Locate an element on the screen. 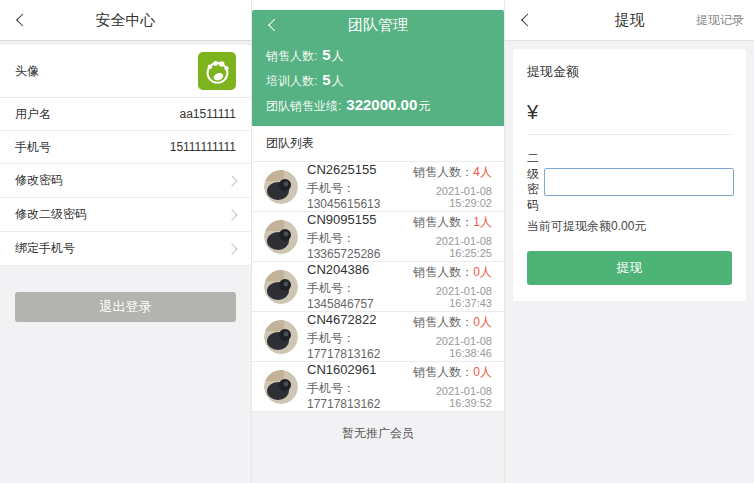  member-name: CN204386 is located at coordinates (356, 270).